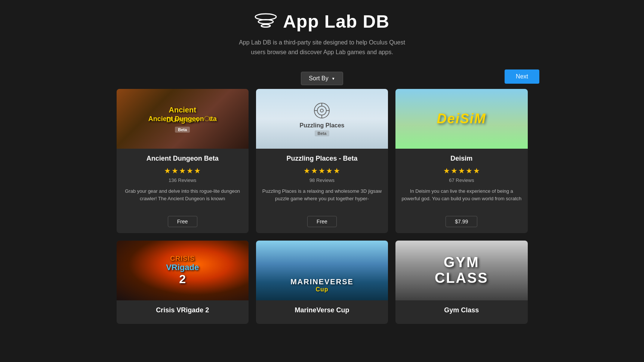 The width and height of the screenshot is (644, 362). What do you see at coordinates (323, 22) in the screenshot?
I see `logo-text-light: App Lab` at bounding box center [323, 22].